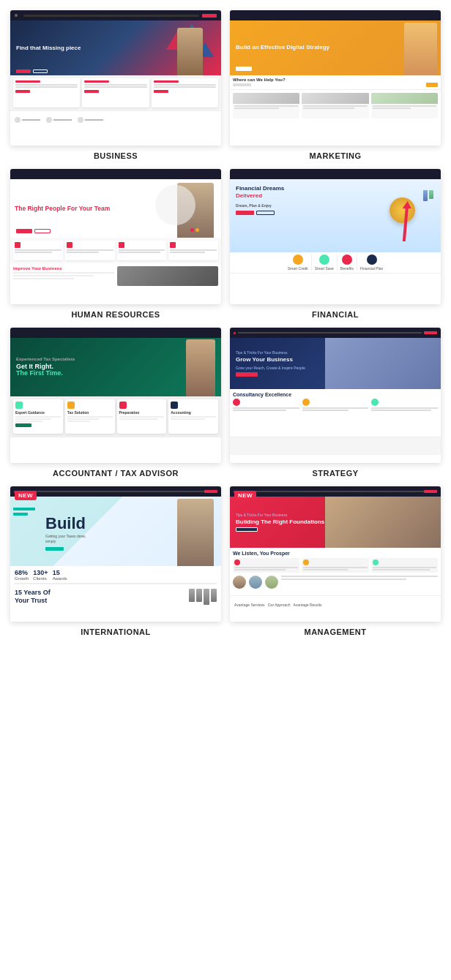  Describe the element at coordinates (116, 446) in the screenshot. I see `accountant-bottom` at that location.